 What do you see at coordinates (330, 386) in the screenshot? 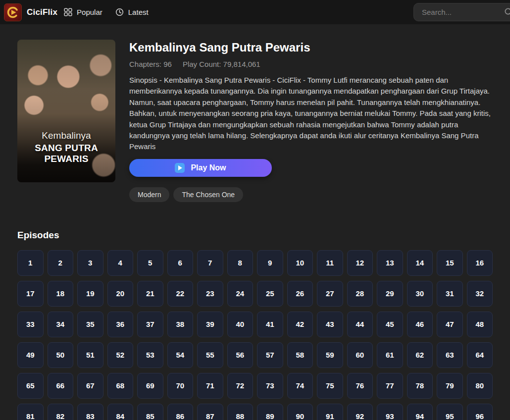
I see `episode-button: 75` at bounding box center [330, 386].